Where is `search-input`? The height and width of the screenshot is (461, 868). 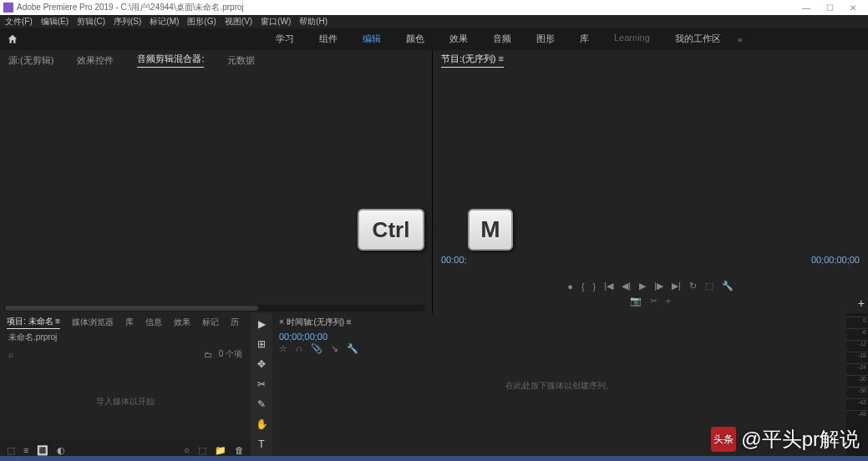
search-input is located at coordinates (109, 354).